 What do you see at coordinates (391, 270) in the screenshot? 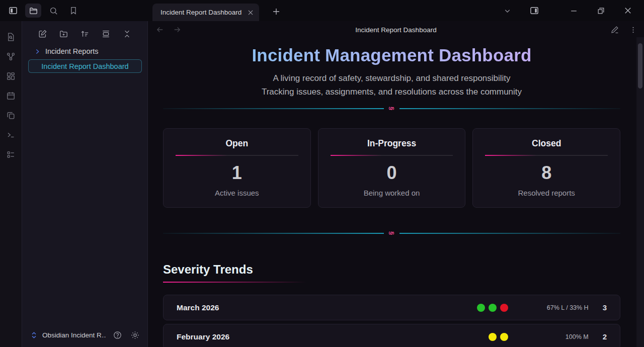
I see `severity-trends-heading: Severity Trends` at bounding box center [391, 270].